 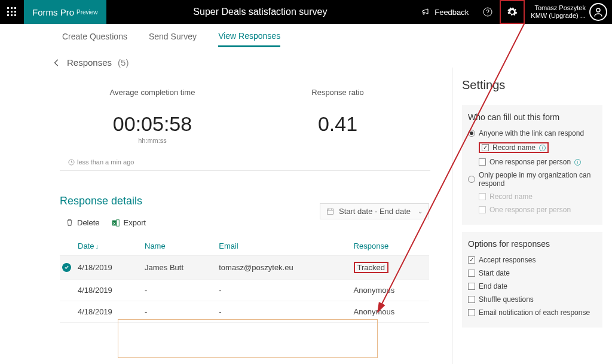 I want to click on megaphone-icon, so click(x=426, y=12).